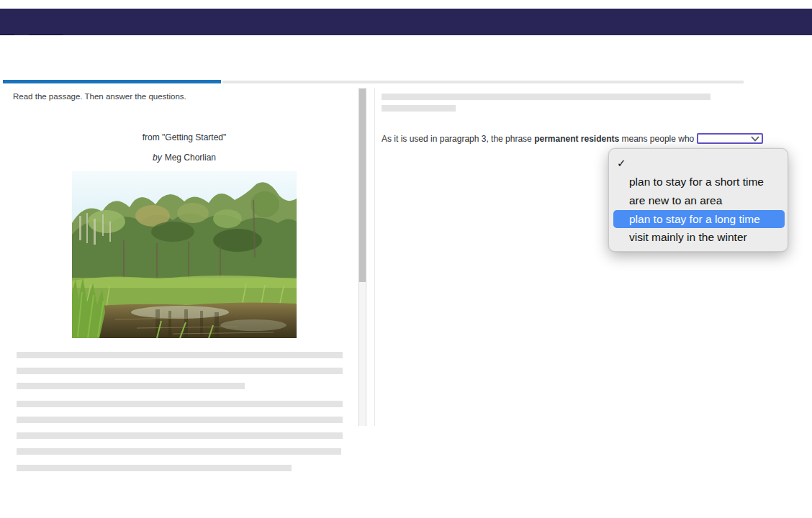  What do you see at coordinates (112, 82) in the screenshot?
I see `progress-bar-fill` at bounding box center [112, 82].